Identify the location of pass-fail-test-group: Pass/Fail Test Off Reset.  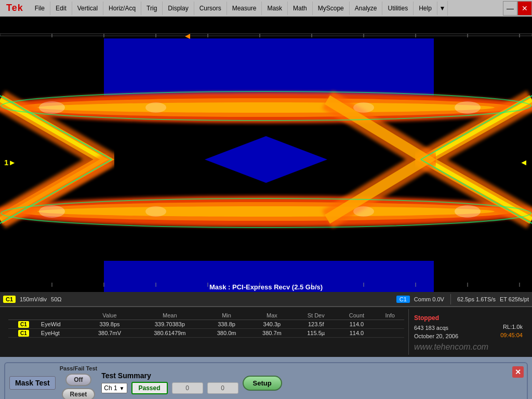
(79, 382).